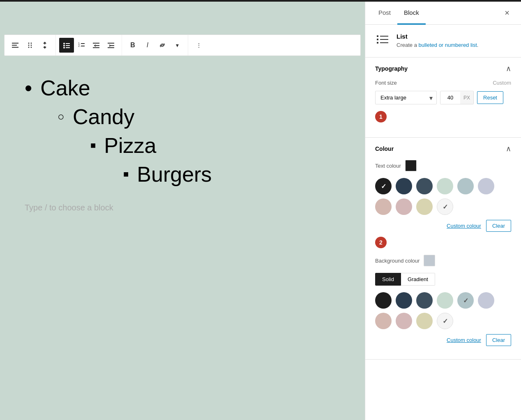 This screenshot has width=521, height=420. Describe the element at coordinates (424, 186) in the screenshot. I see `text-swatch-dark-gray` at that location.